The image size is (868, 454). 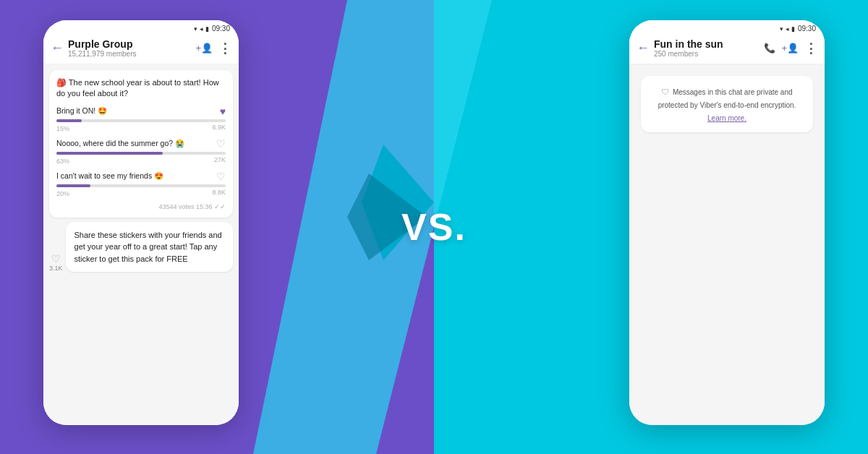 I want to click on wifi-icon: ▾, so click(x=195, y=29).